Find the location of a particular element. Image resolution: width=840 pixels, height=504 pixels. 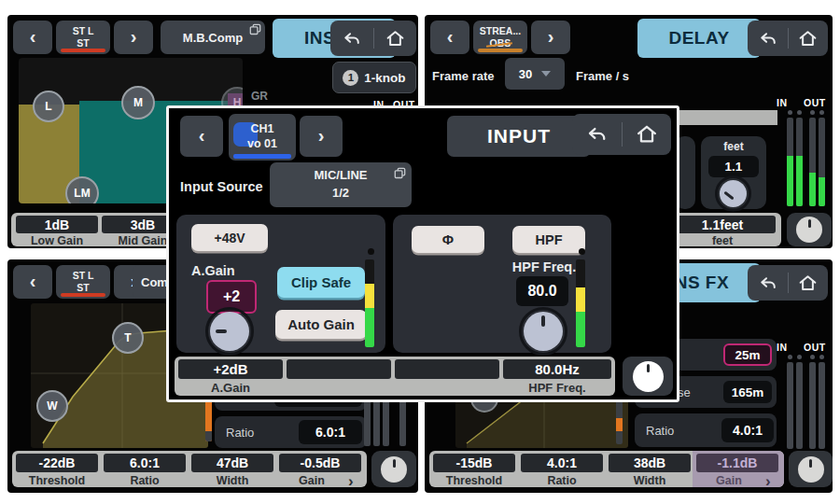

footer-ratio-value: 4.0:1 is located at coordinates (562, 463).